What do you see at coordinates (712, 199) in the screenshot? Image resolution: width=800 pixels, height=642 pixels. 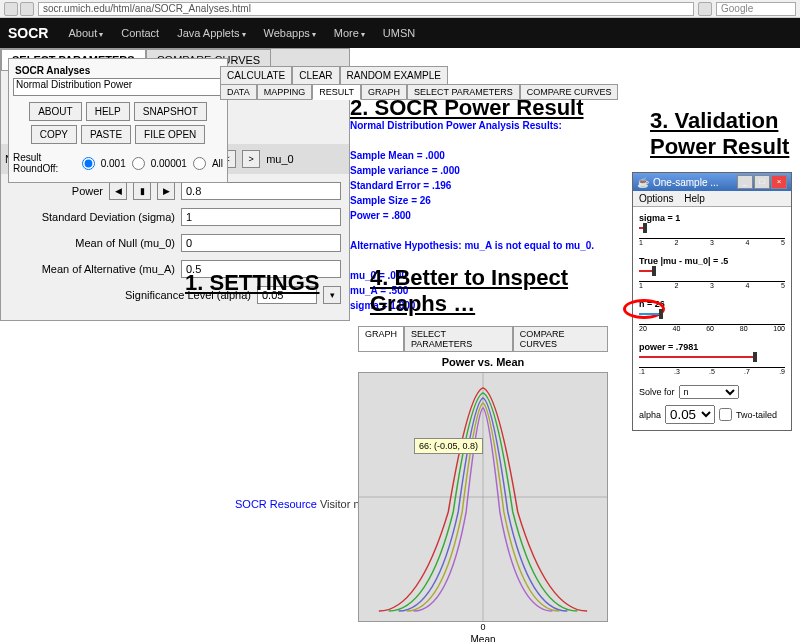 I see `window-menu: Options Help` at bounding box center [712, 199].